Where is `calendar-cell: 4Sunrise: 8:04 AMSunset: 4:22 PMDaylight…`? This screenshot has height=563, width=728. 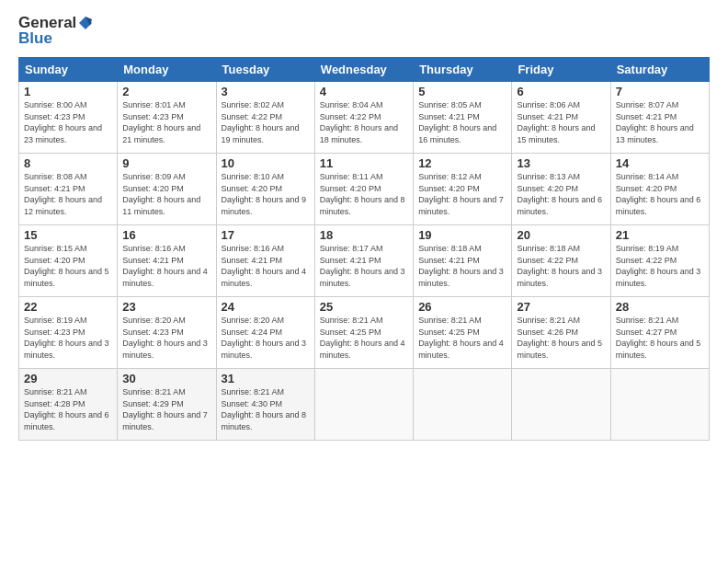 calendar-cell: 4Sunrise: 8:04 AMSunset: 4:22 PMDaylight… is located at coordinates (364, 118).